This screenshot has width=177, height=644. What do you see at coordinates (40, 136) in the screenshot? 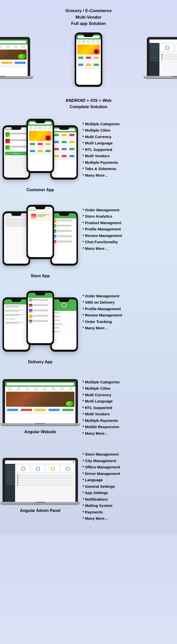
I see `offers-banner` at bounding box center [40, 136].